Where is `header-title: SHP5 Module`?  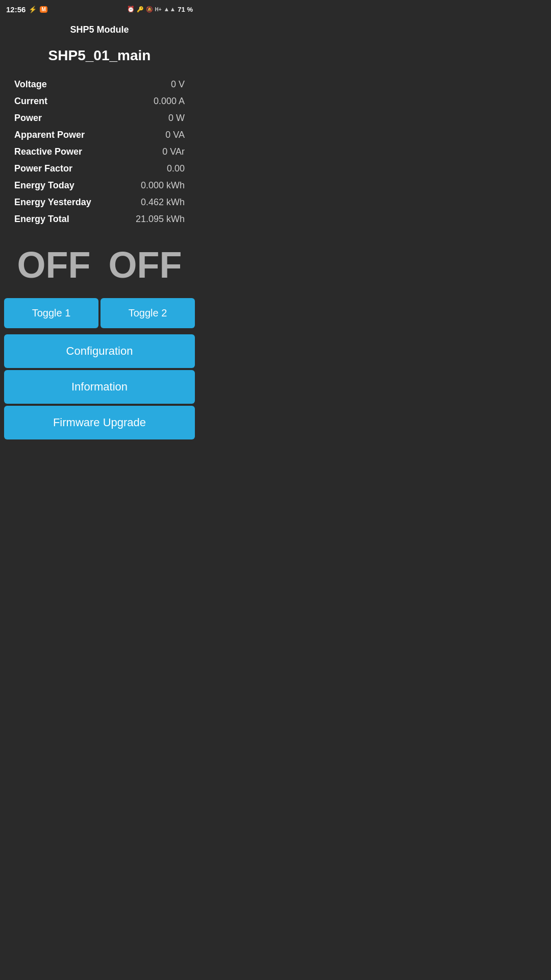 header-title: SHP5 Module is located at coordinates (99, 30).